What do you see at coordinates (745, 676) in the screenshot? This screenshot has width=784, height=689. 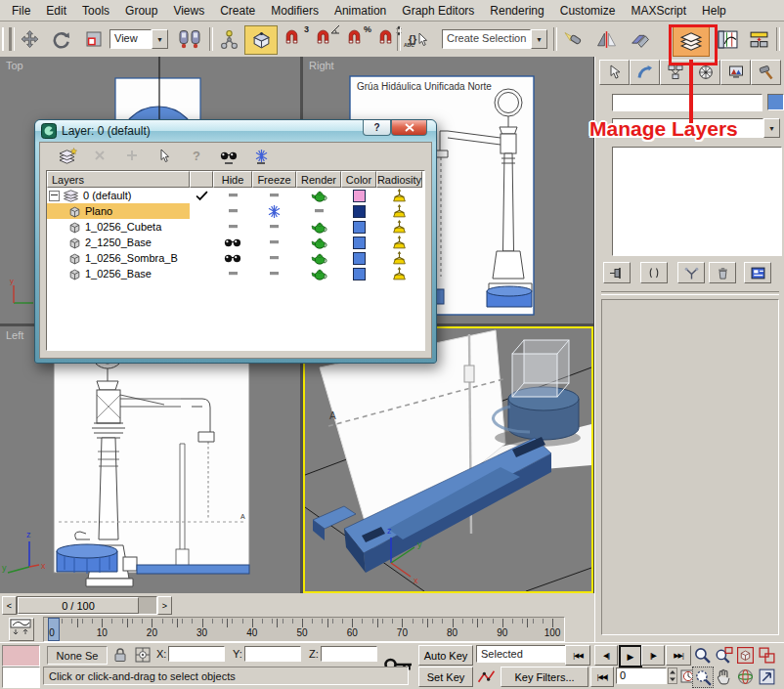 I see `arc-rotate-button` at bounding box center [745, 676].